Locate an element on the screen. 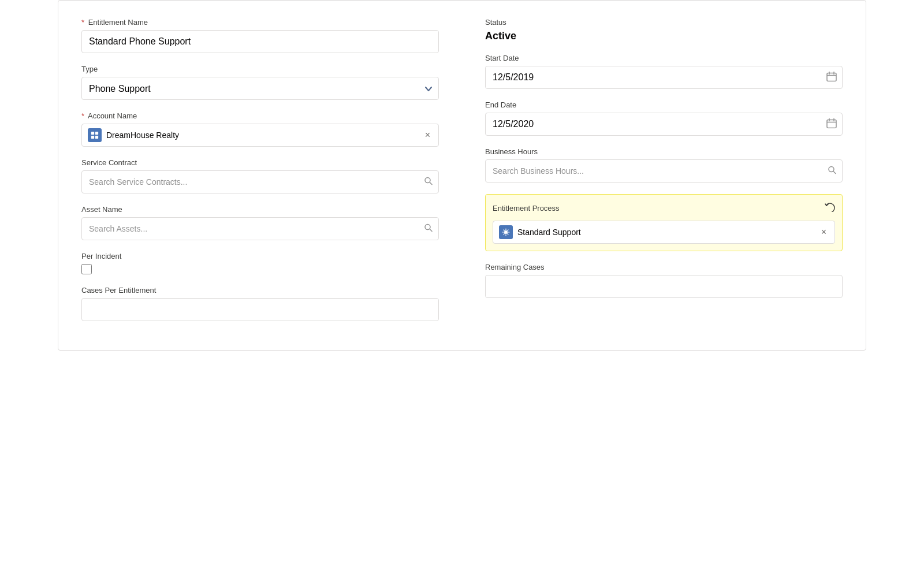  entitlement-process-undo-button is located at coordinates (830, 208).